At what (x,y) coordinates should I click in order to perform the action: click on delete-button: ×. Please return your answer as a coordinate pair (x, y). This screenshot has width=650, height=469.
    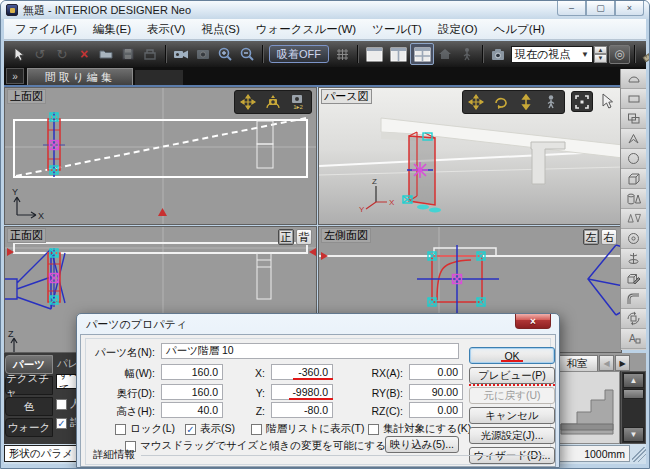
    Looking at the image, I should click on (84, 54).